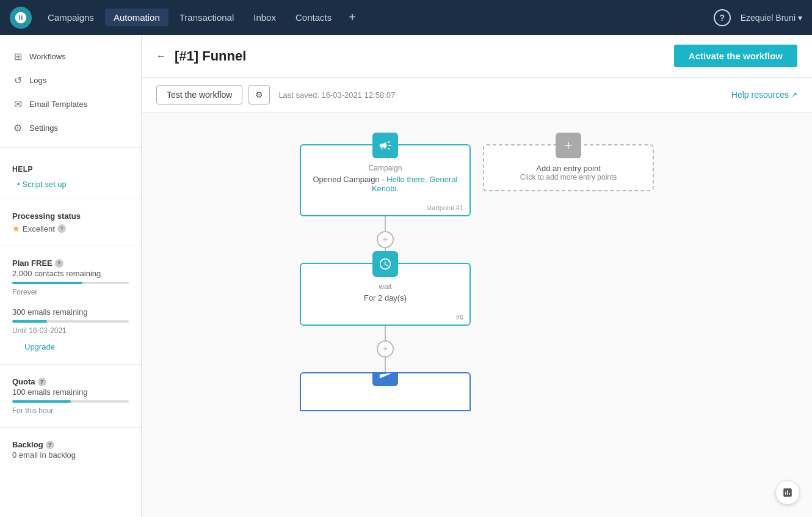 Image resolution: width=812 pixels, height=517 pixels. I want to click on upgrade-link: Upgrade, so click(40, 347).